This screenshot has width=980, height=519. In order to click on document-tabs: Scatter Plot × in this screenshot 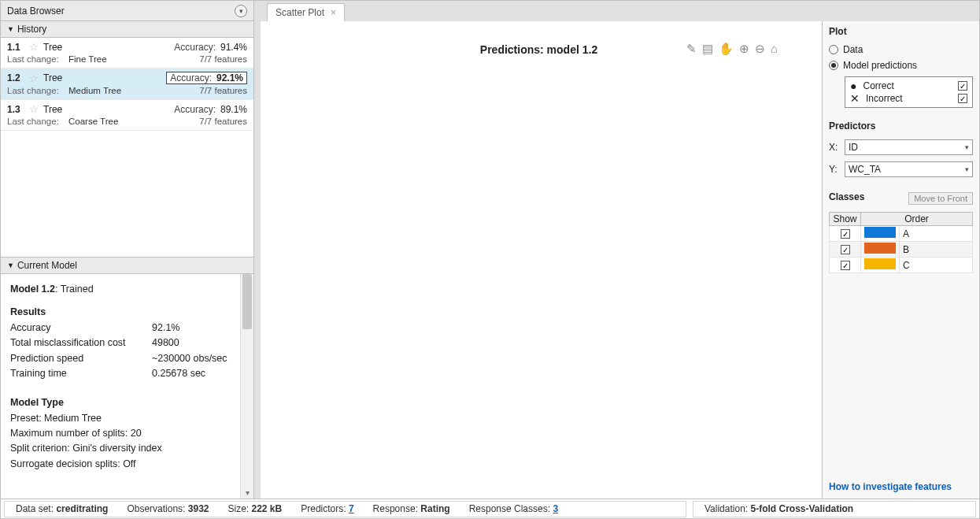, I will do `click(617, 11)`.